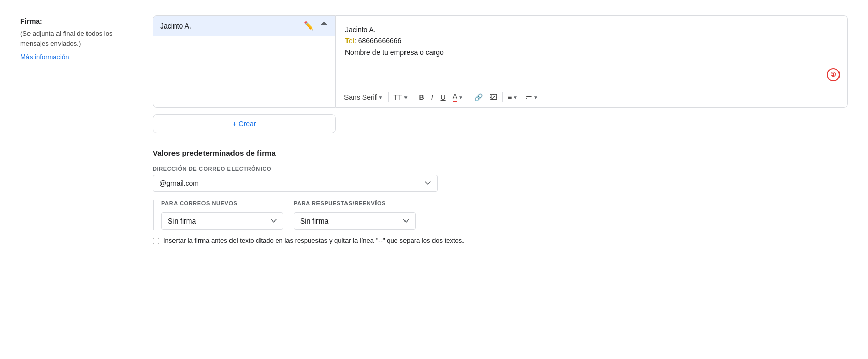 The width and height of the screenshot is (868, 359). I want to click on italic-btn: I, so click(432, 97).